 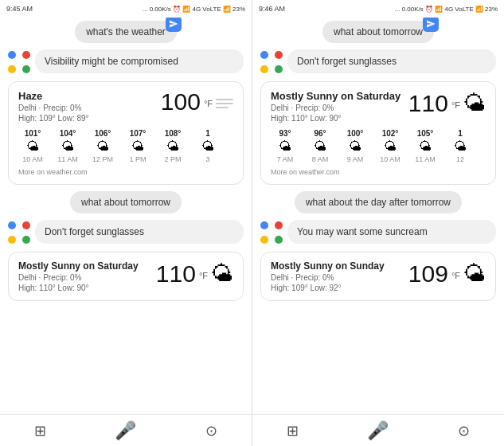 What do you see at coordinates (139, 61) in the screenshot?
I see `response-bubble-1: Visibility might be compromised` at bounding box center [139, 61].